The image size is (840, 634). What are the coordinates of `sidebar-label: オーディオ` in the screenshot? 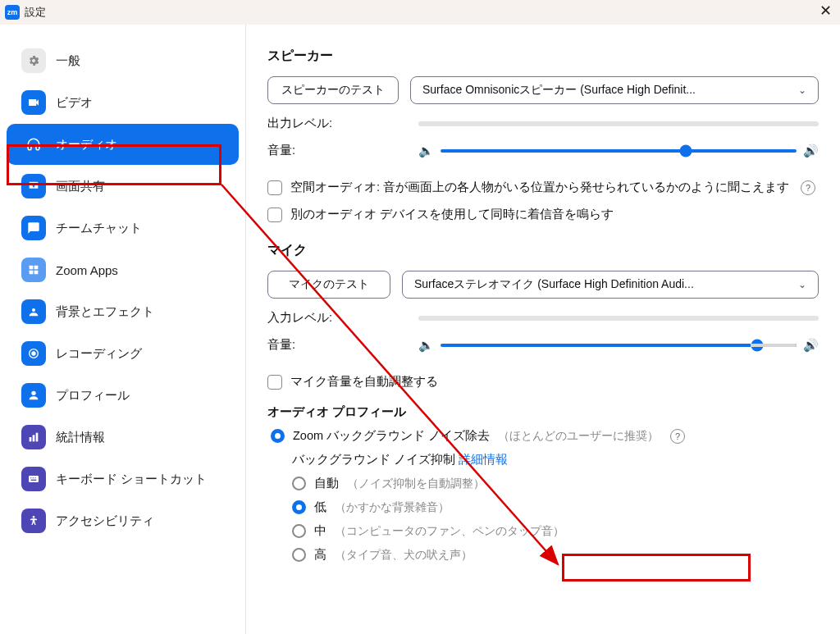 It's located at (87, 144).